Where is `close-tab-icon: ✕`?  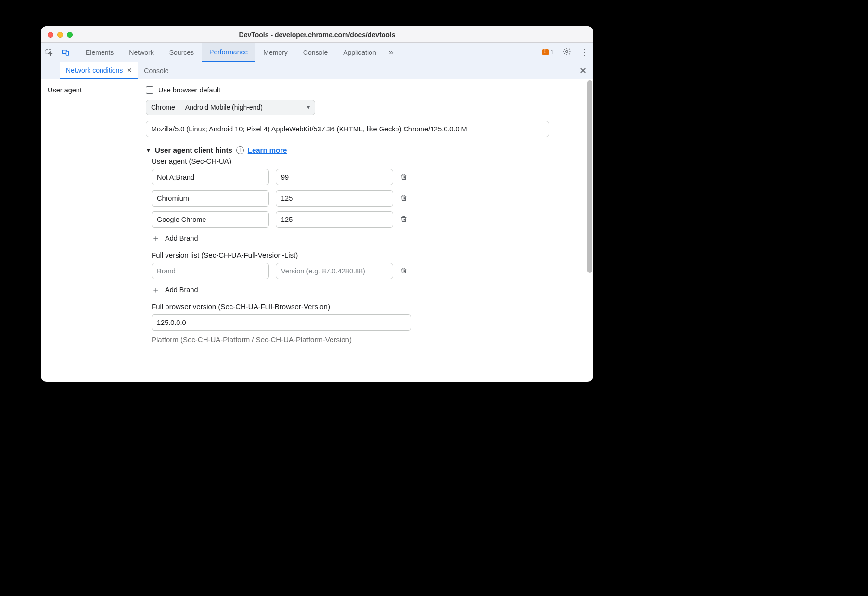 close-tab-icon: ✕ is located at coordinates (129, 70).